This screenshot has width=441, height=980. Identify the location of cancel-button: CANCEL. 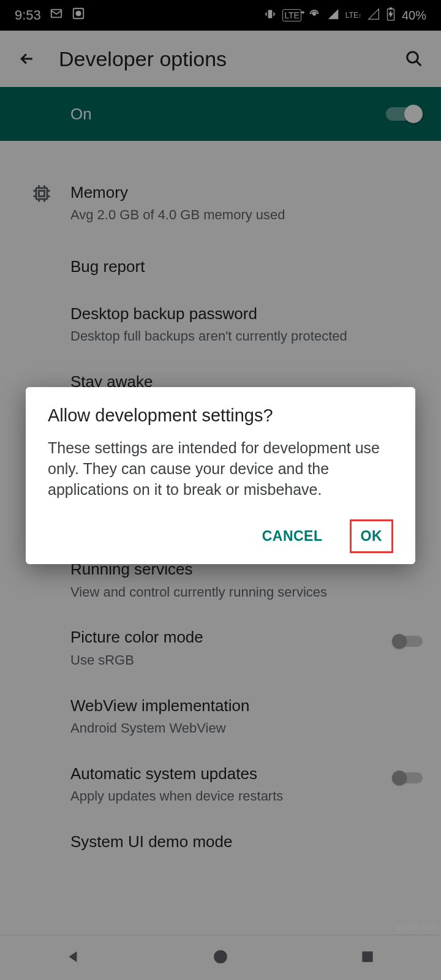
(293, 537).